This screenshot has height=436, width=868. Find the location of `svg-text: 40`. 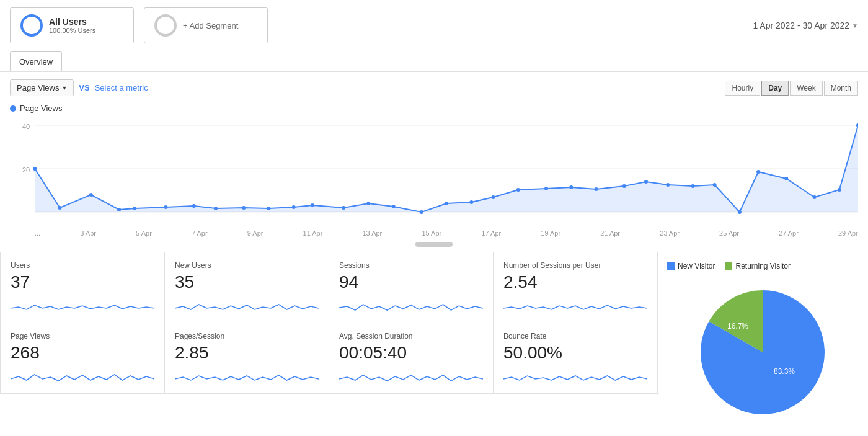

svg-text: 40 is located at coordinates (26, 127).